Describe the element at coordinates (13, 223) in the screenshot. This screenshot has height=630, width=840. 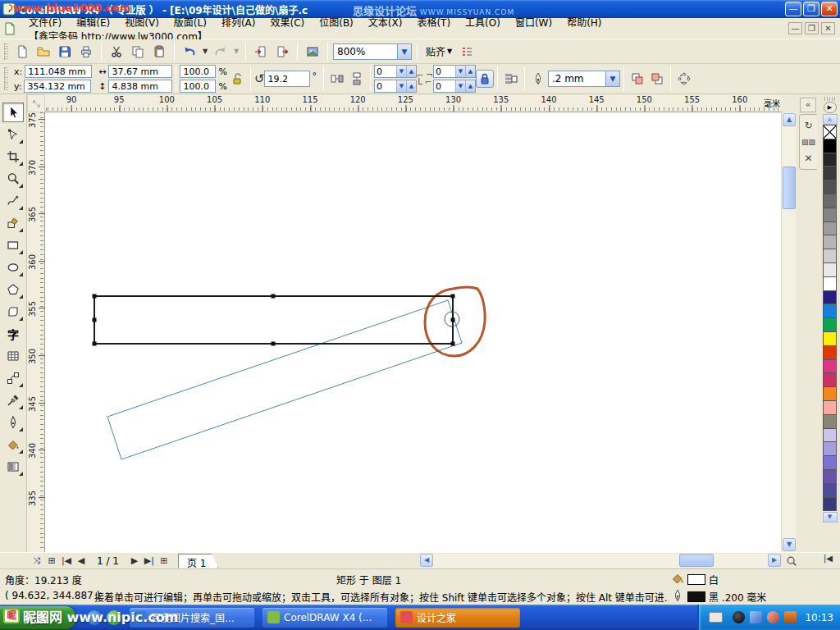
I see `smart-fill-tool` at that location.